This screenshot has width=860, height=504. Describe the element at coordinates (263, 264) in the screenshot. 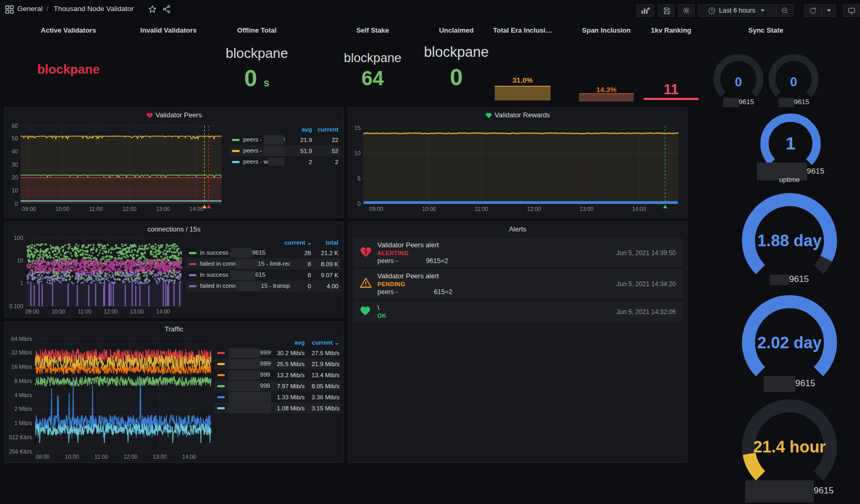

I see `legend-row: failed in conn15 - limit-reached 88.09 K` at that location.